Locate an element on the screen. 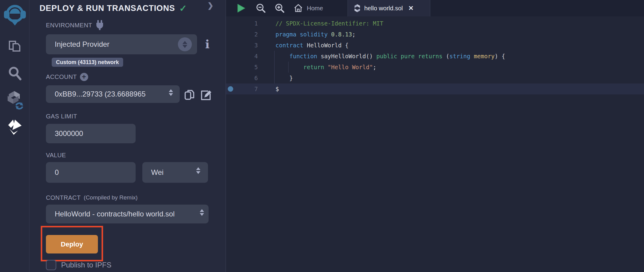 The width and height of the screenshot is (644, 272). environment-caret-icon is located at coordinates (185, 44).